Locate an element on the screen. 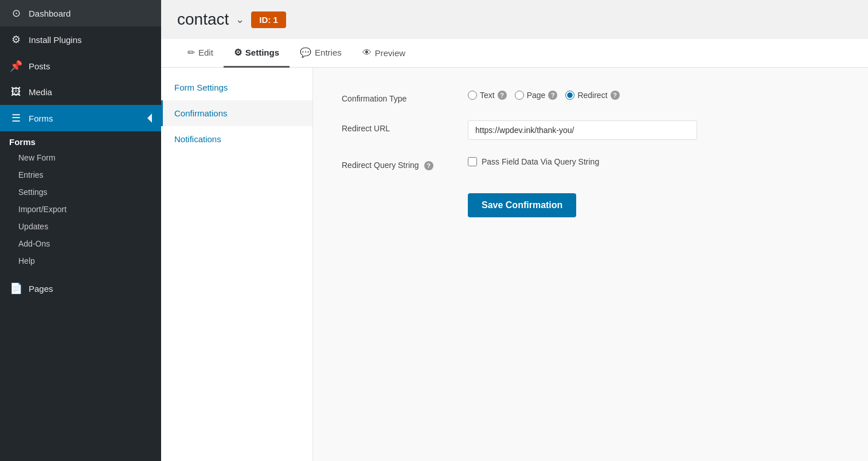 The image size is (868, 461). chevron-down-icon: ⌄ is located at coordinates (240, 19).